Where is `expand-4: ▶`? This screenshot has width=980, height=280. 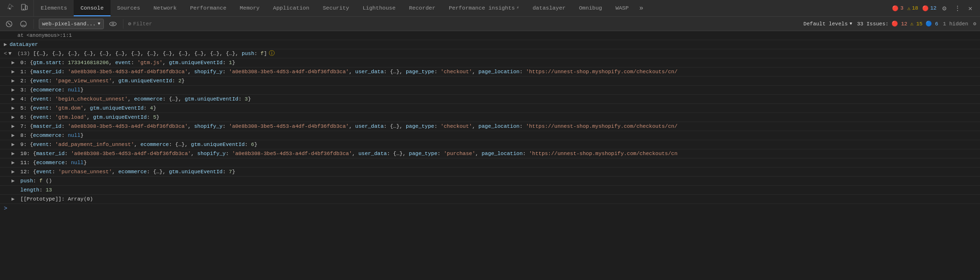
expand-4: ▶ is located at coordinates (14, 99).